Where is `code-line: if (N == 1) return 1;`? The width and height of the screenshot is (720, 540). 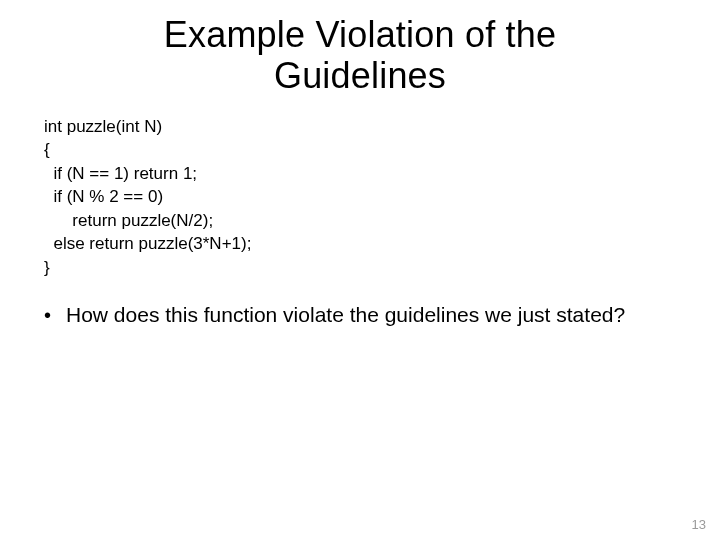
code-line: if (N == 1) return 1; is located at coordinates (362, 174).